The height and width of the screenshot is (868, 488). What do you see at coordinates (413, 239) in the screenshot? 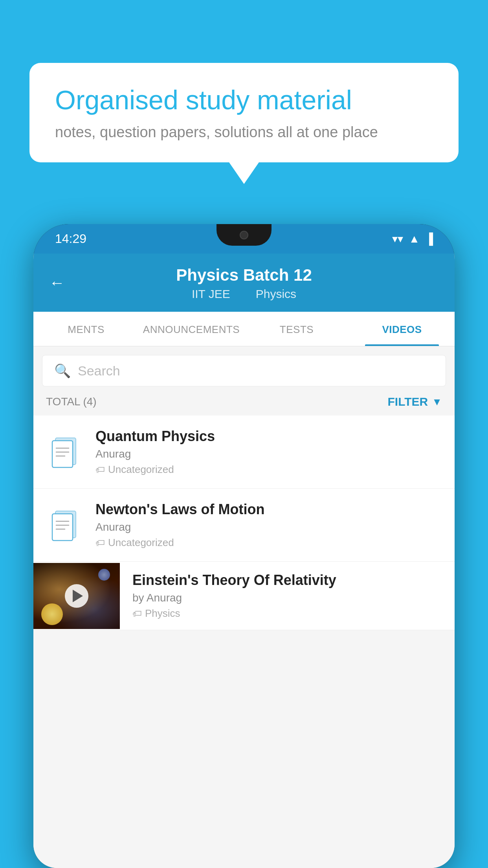
I see `status-icons: ▾▾ ▲ ▐` at bounding box center [413, 239].